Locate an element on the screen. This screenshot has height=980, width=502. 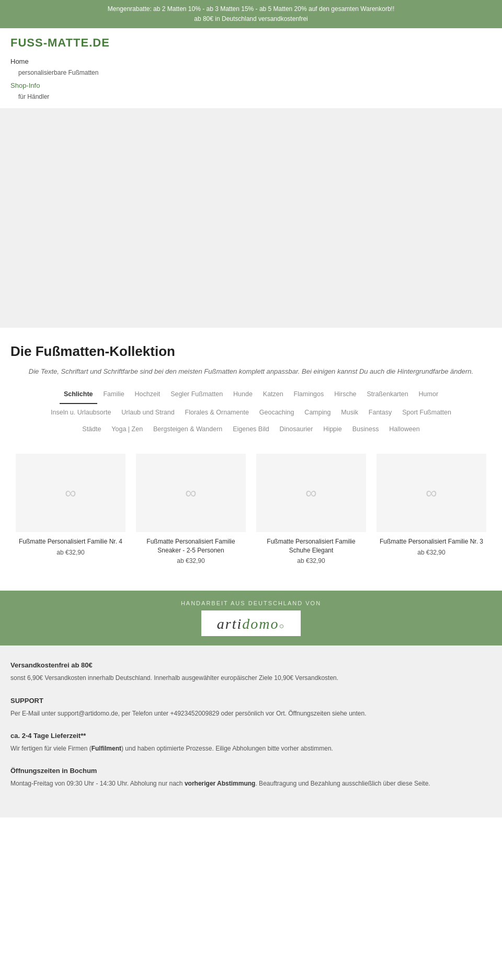
product-name-3: Fußmatte Personalisiert Familie Schuhe E… is located at coordinates (311, 546).